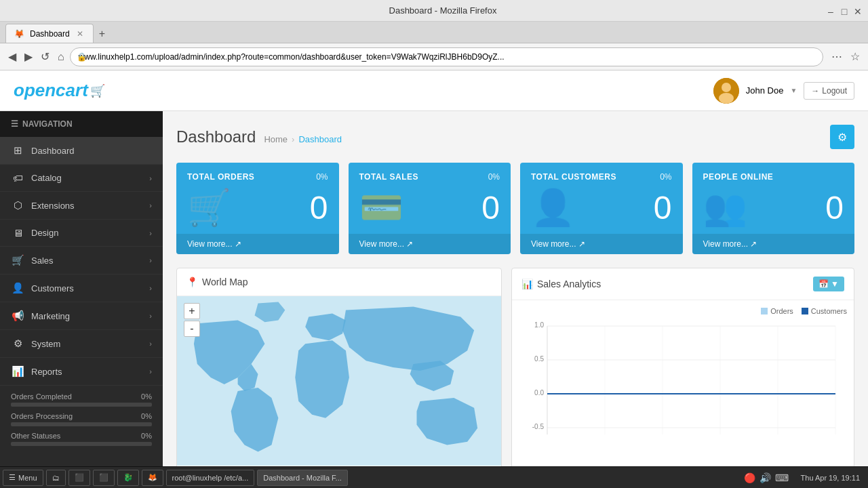 Image resolution: width=868 pixels, height=488 pixels. What do you see at coordinates (258, 244) in the screenshot?
I see `orders-view-more-btn: View more... ↗` at bounding box center [258, 244].